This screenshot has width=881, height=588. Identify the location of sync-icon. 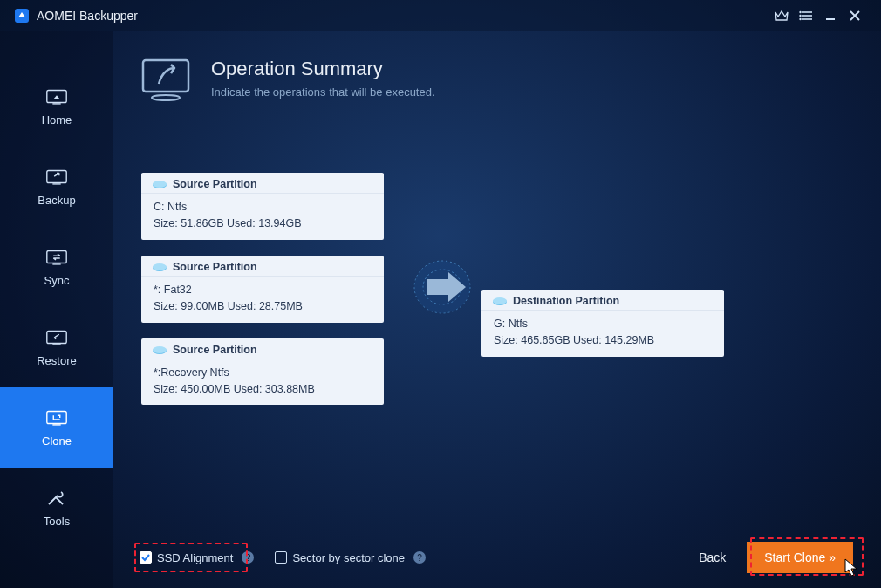
(57, 257).